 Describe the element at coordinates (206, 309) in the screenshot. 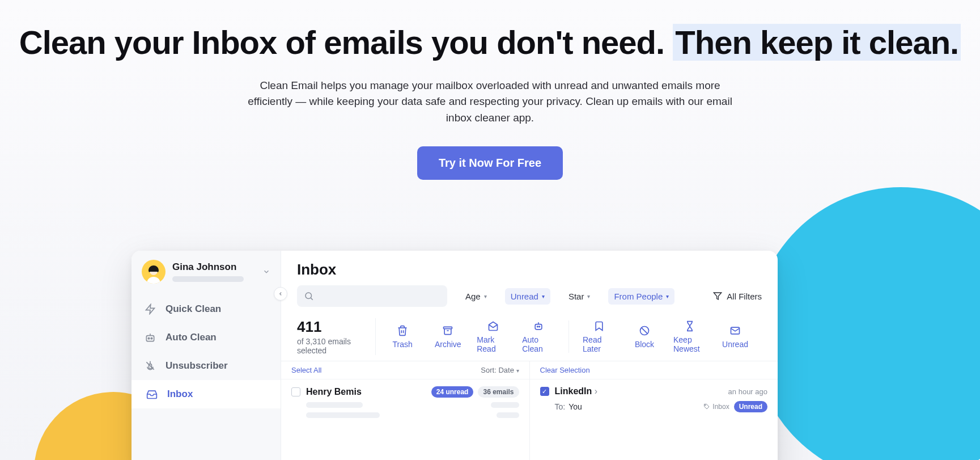

I see `sidebar-item-quick-clean: Quick Clean` at that location.